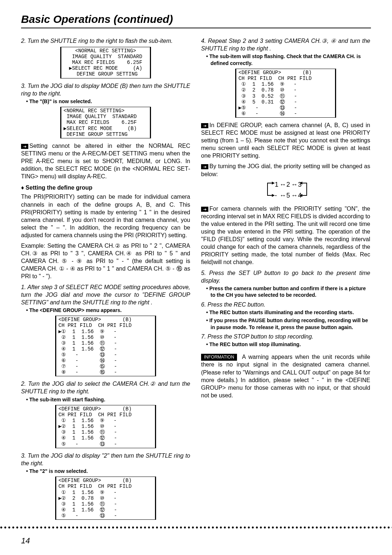 This screenshot has width=392, height=555. I want to click on menu-define-group-3: <DEFINE GROUP> (B) CH PRI FILD CH PRI FI…, so click(106, 498).